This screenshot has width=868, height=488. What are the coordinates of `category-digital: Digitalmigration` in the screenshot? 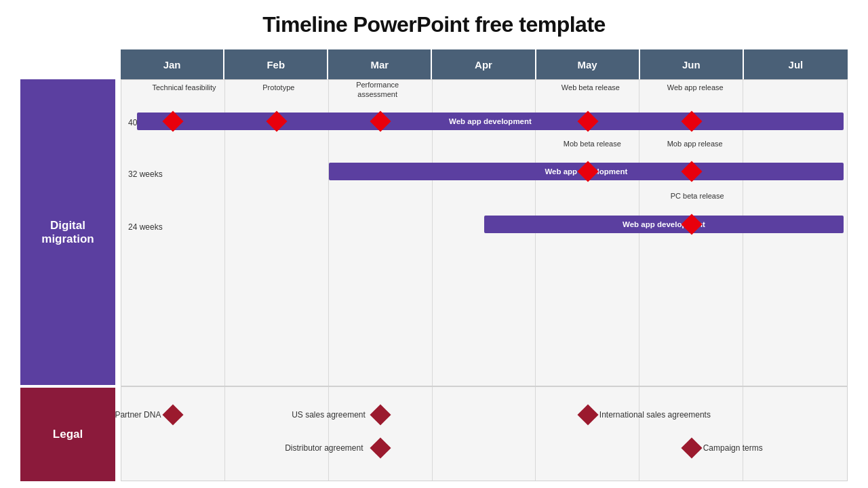 It's located at (68, 232).